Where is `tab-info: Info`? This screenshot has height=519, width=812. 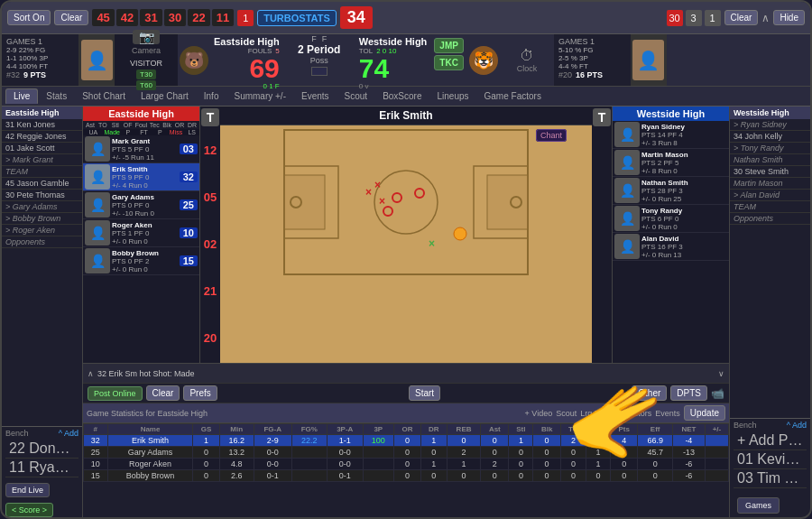 tab-info: Info is located at coordinates (211, 96).